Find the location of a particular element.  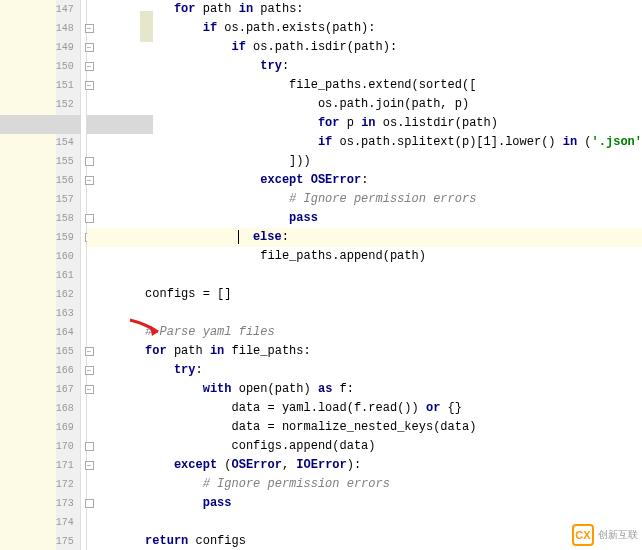

line-number: 169 is located at coordinates (65, 428).